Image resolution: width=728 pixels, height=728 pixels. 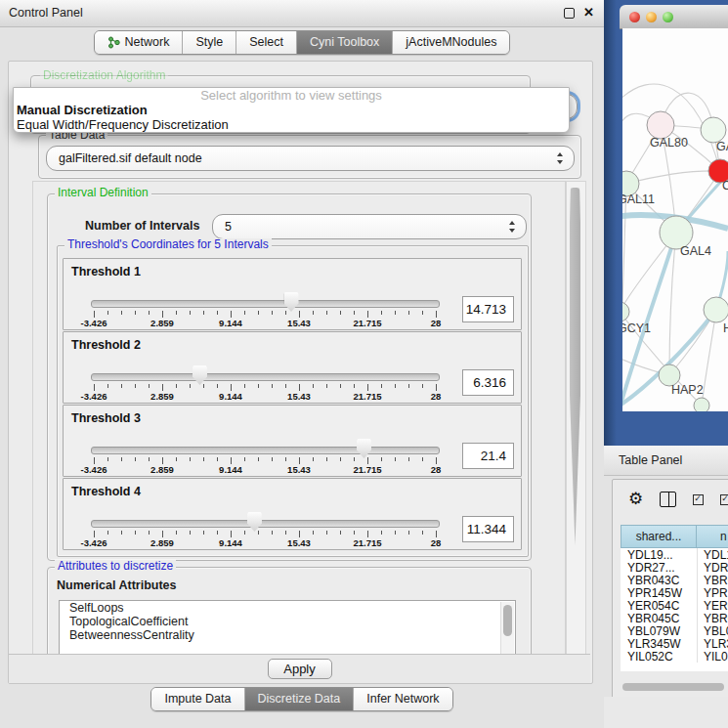 I want to click on column-header-name: n, so click(x=712, y=536).